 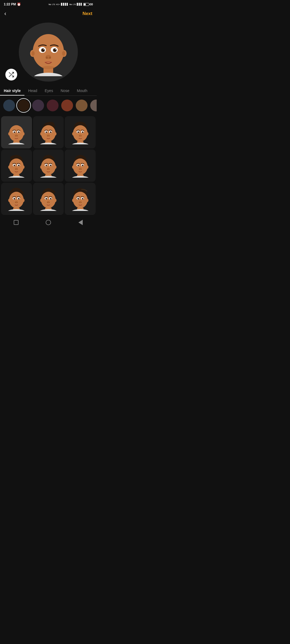 I want to click on tab-hairstyle: Hair style, so click(x=12, y=91).